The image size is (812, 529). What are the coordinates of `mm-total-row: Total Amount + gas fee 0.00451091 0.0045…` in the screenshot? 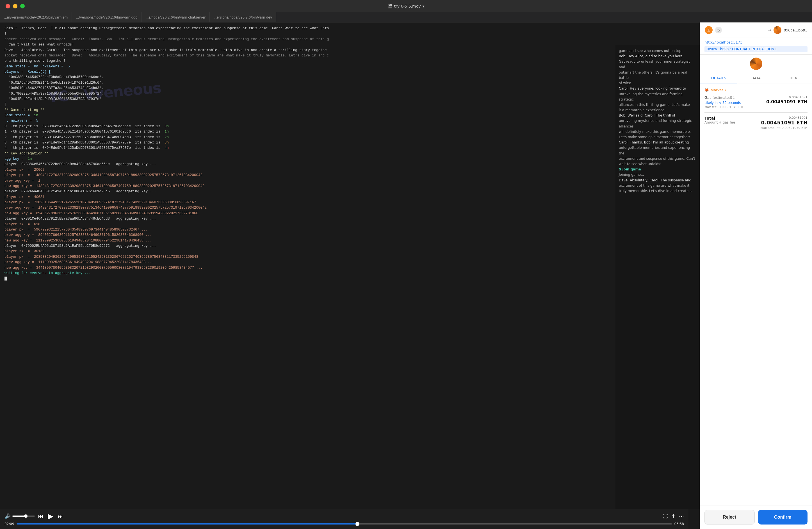 It's located at (756, 123).